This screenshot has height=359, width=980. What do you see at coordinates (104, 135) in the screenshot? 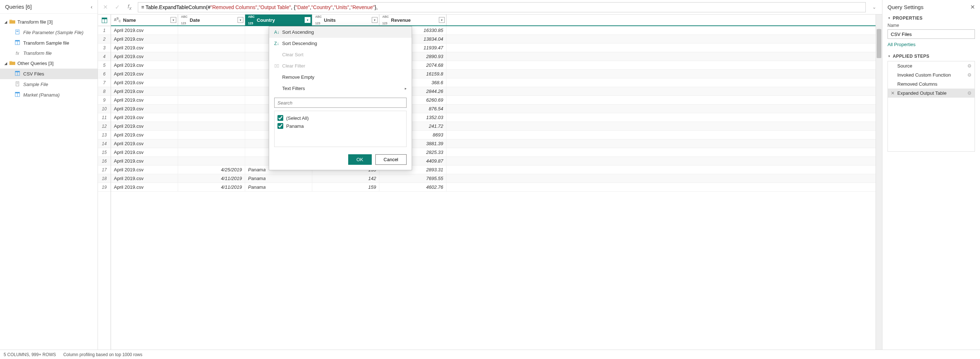
I see `row-number: 13` at bounding box center [104, 135].